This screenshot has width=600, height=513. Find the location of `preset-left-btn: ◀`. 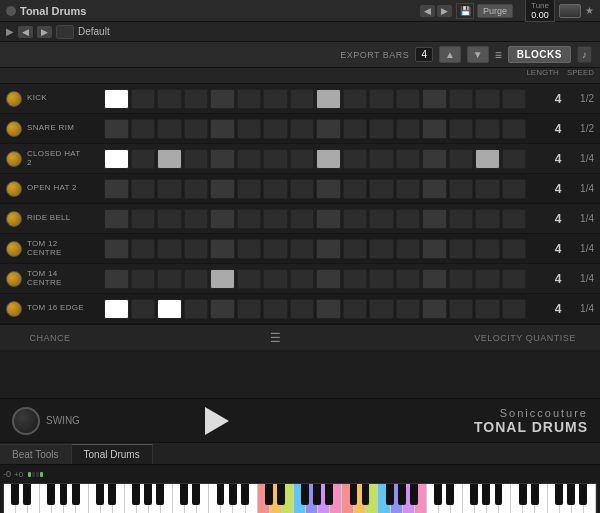

preset-left-btn: ◀ is located at coordinates (26, 32).